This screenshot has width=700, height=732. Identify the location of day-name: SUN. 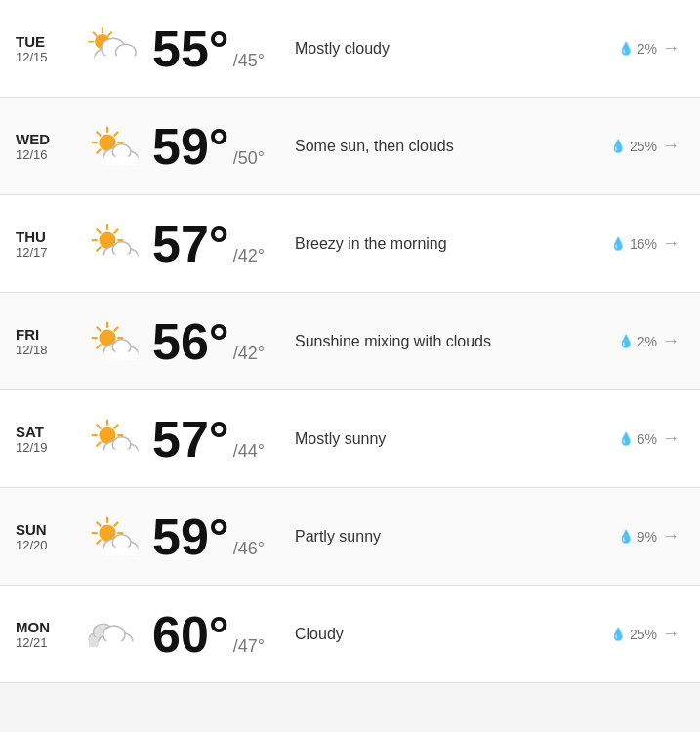
(45, 529).